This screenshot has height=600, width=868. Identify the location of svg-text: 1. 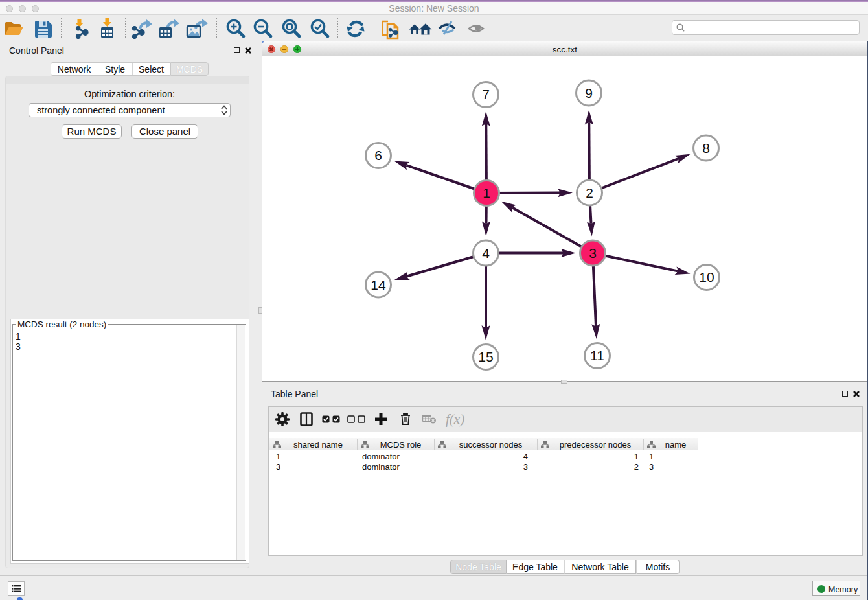
(486, 193).